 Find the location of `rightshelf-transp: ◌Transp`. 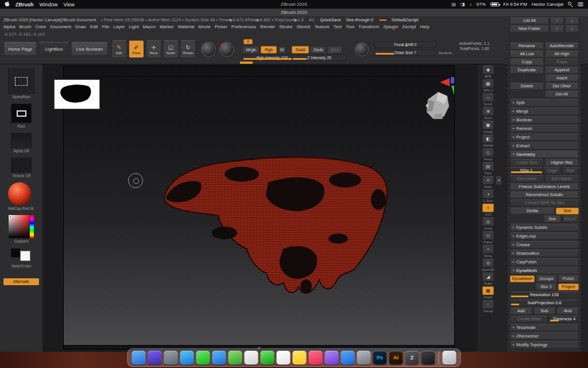

rightshelf-transp: ◌Transp is located at coordinates (488, 306).